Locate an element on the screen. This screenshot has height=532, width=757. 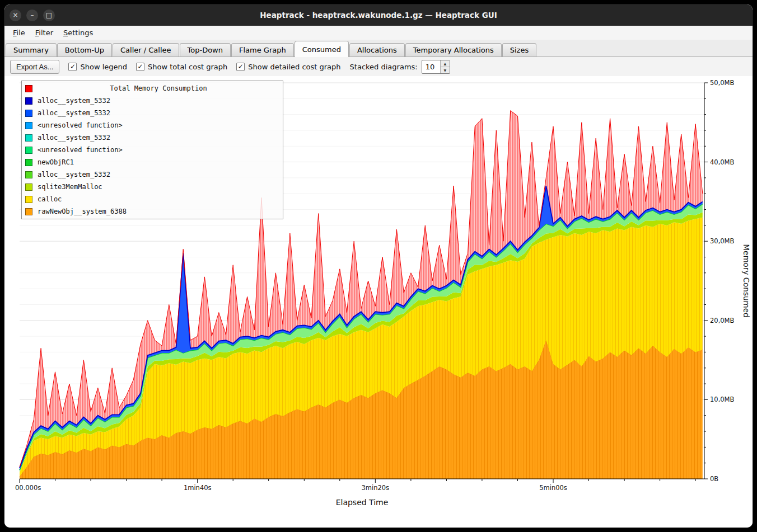
checkbox-label: Show legend is located at coordinates (104, 67).